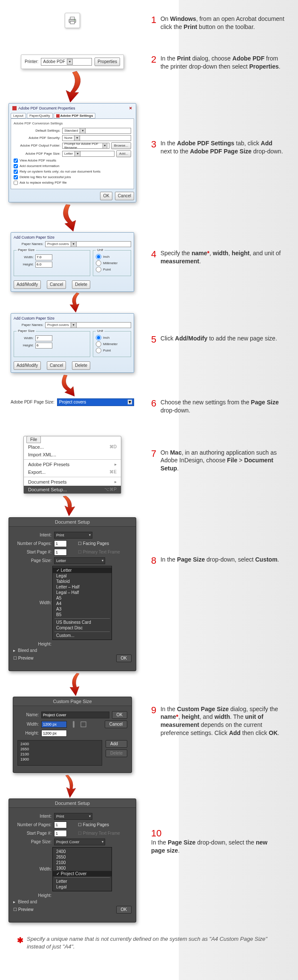 The width and height of the screenshot is (298, 980). I want to click on menu-item: Import XML..., so click(72, 455).